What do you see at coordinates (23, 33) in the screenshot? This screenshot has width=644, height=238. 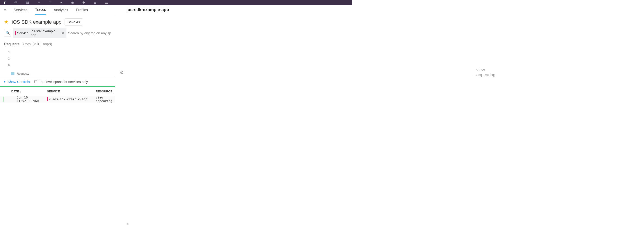 I see `chip-key: Service:` at bounding box center [23, 33].